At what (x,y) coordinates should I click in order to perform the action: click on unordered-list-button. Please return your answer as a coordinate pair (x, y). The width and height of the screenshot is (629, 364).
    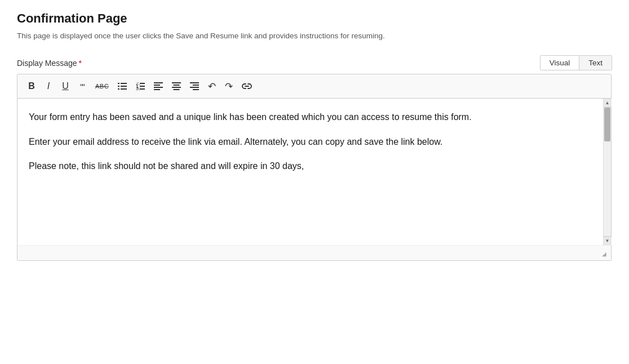
    Looking at the image, I should click on (122, 86).